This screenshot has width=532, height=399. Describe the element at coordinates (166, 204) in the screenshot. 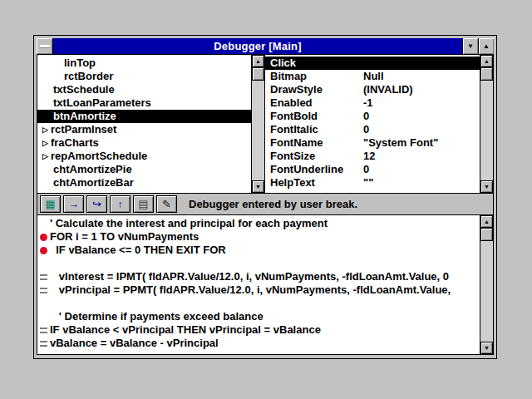

I see `pencil-icon: ✎` at that location.